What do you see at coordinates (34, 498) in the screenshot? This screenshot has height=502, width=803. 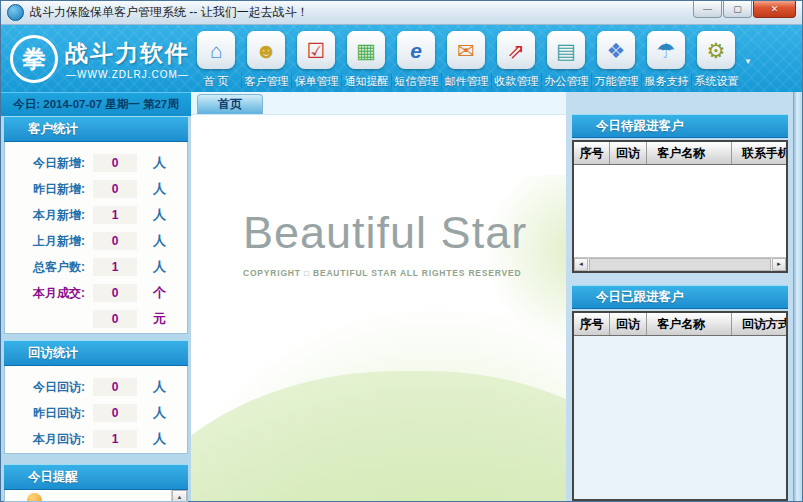 I see `reminder-item-icon` at bounding box center [34, 498].